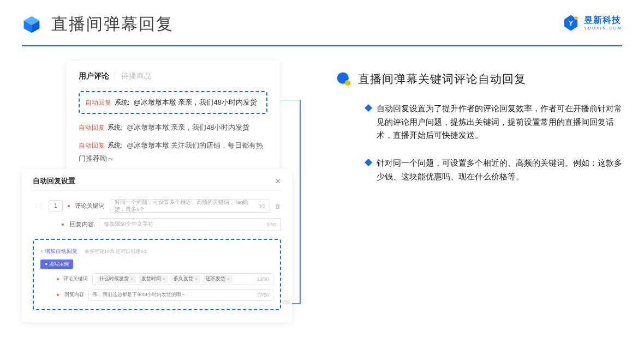 The height and width of the screenshot is (362, 644). What do you see at coordinates (173, 153) in the screenshot?
I see `comment-row: 自动回复 系统: @冰墩墩本墩 关注我们的店铺，每日都有热门推荐呦～` at bounding box center [173, 153].